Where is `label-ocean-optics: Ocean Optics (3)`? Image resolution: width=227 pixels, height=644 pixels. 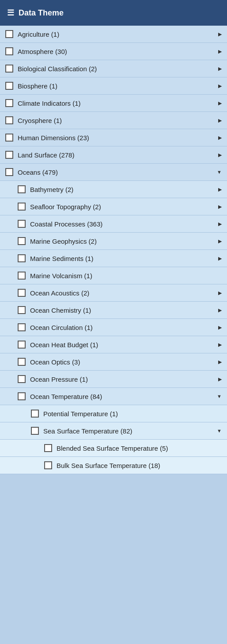 label-ocean-optics: Ocean Optics (3) is located at coordinates (122, 362).